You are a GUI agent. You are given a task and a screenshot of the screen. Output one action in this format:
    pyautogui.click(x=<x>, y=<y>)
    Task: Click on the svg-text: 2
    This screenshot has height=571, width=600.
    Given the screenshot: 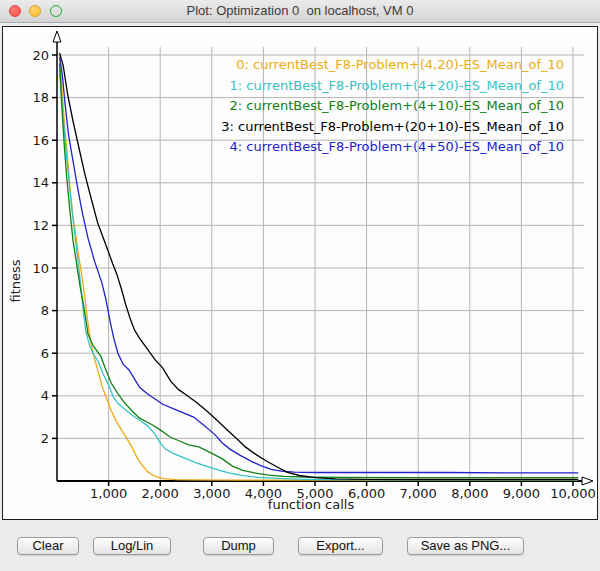 What is the action you would take?
    pyautogui.click(x=45, y=438)
    